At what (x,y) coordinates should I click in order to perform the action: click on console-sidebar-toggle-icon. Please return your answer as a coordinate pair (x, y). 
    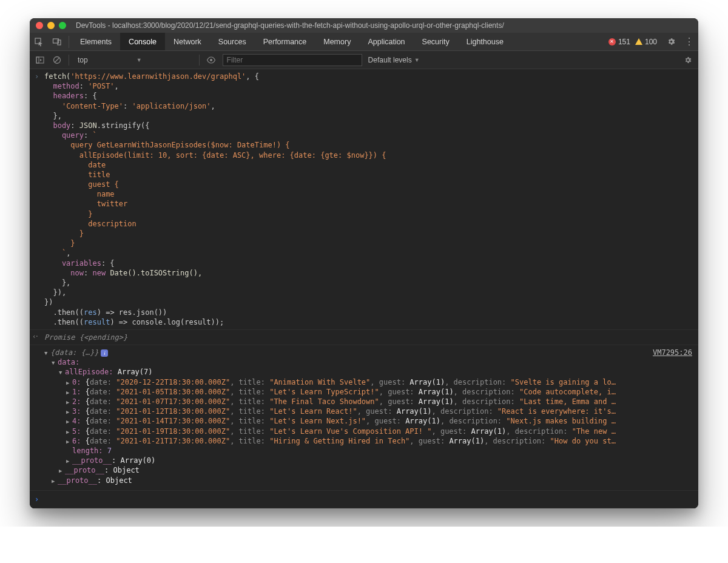
    Looking at the image, I should click on (40, 60).